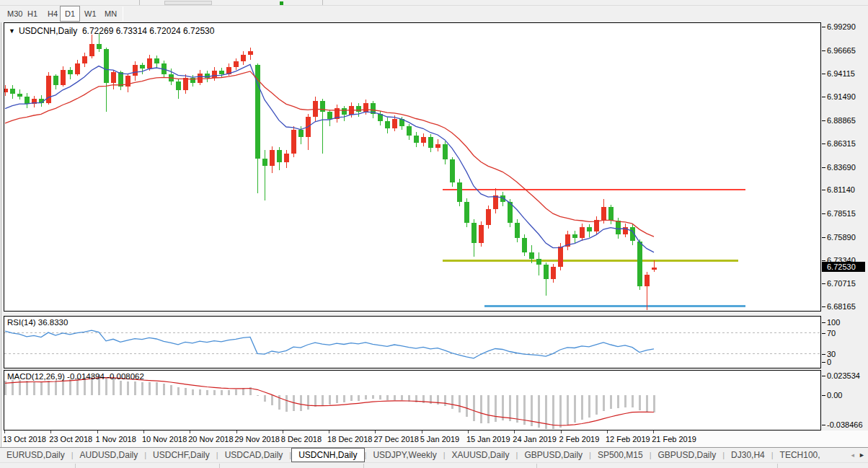 This screenshot has width=868, height=468. I want to click on date-axis-label: 20 Nov 2018, so click(211, 439).